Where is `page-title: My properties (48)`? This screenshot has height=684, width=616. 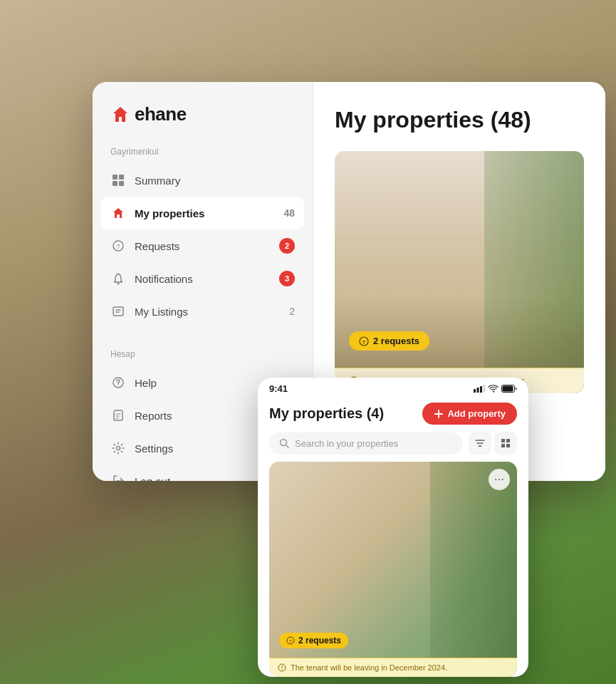
page-title: My properties (48) is located at coordinates (459, 120).